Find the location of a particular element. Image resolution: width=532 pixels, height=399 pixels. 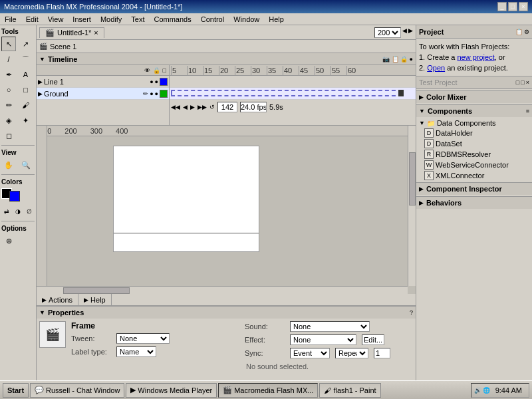

component-inspector-section: ▶ Component Inspector is located at coordinates (474, 189).